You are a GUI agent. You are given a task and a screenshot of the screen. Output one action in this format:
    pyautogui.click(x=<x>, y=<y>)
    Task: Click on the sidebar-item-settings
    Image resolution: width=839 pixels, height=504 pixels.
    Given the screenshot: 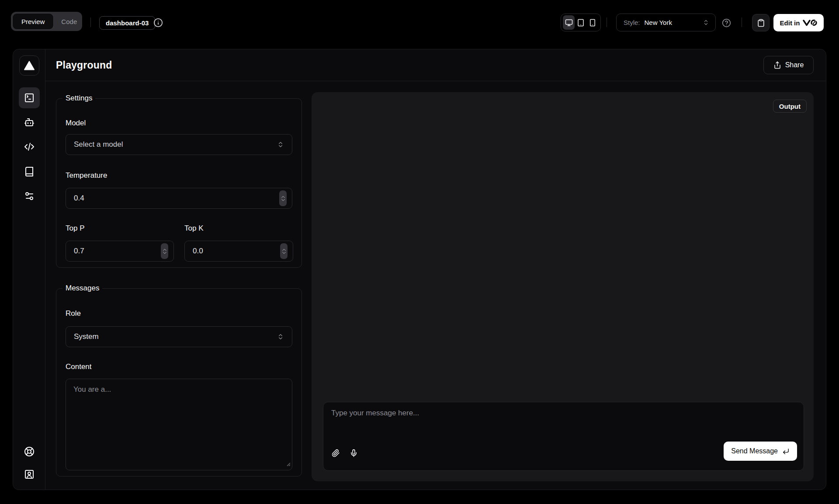 What is the action you would take?
    pyautogui.click(x=29, y=196)
    